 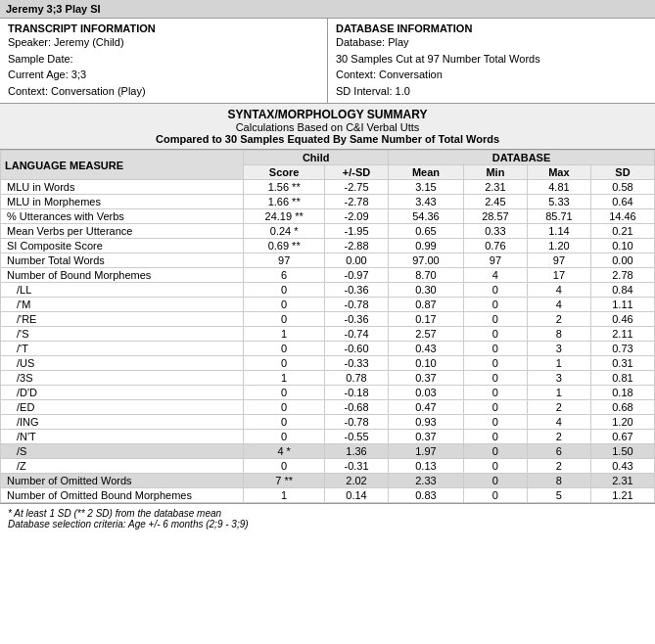 I want to click on mean-cell: 0.03, so click(x=427, y=393).